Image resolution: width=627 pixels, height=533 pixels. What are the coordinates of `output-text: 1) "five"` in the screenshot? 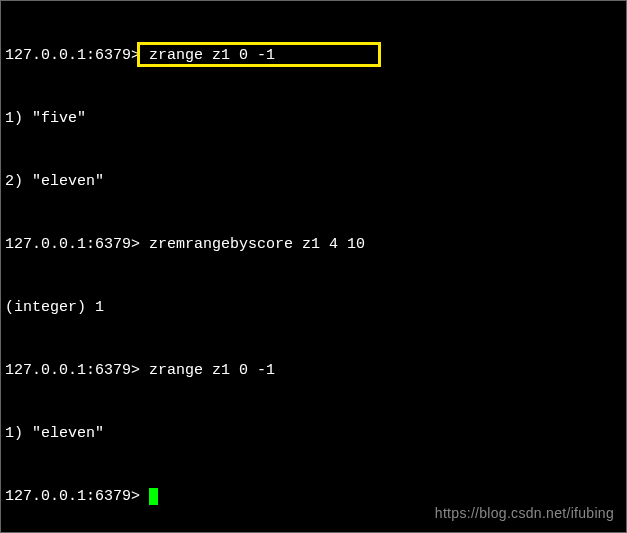 It's located at (46, 118).